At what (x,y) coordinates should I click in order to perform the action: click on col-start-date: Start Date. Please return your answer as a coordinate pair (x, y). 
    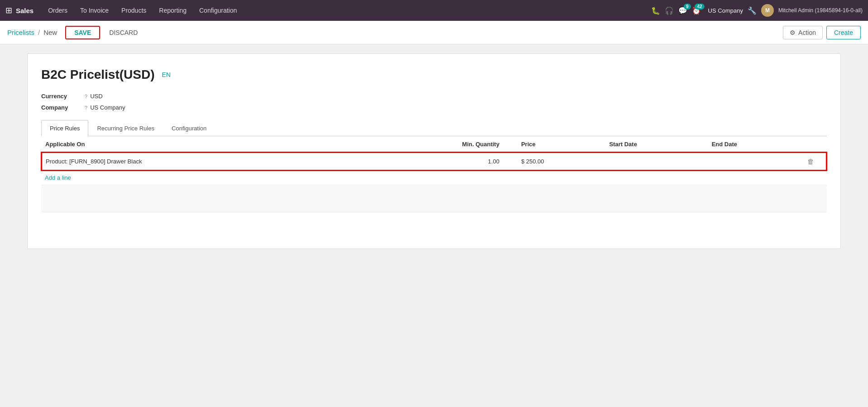
    Looking at the image, I should click on (657, 144).